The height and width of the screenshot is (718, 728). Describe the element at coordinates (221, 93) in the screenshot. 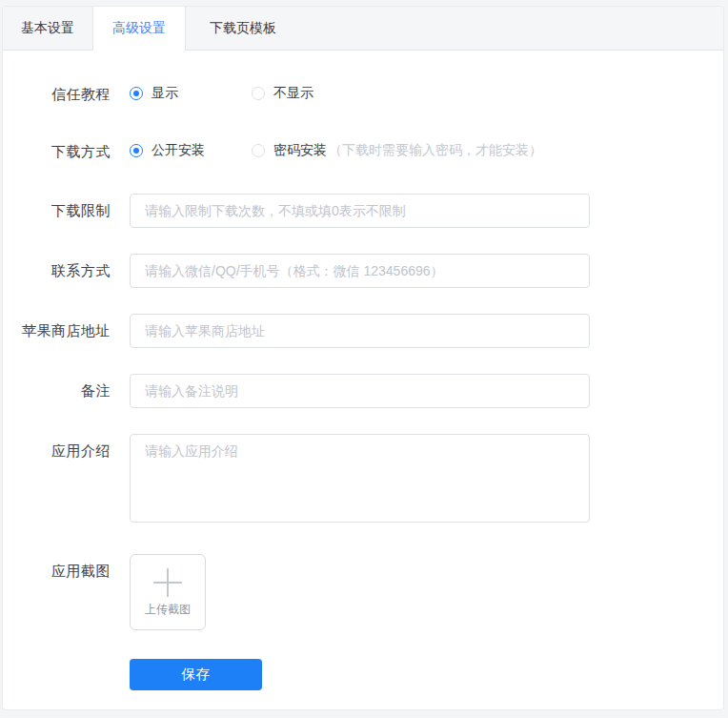

I see `trust-tutorial-radio-group: 显示 不显示` at that location.